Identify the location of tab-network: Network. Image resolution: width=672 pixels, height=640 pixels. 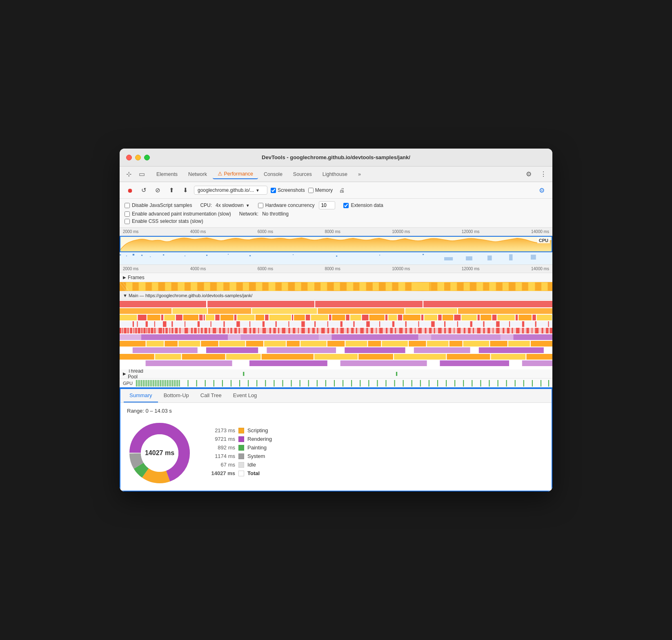
(198, 174).